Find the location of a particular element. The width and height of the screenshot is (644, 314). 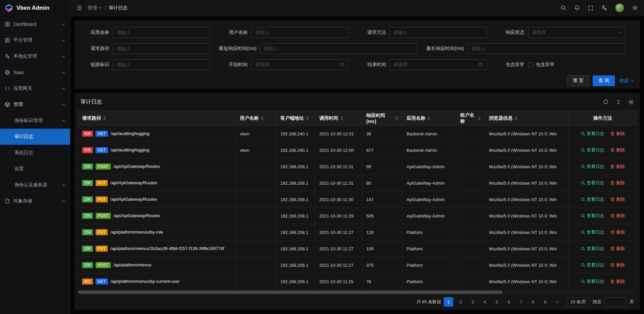

max-response-time-input is located at coordinates (546, 49).